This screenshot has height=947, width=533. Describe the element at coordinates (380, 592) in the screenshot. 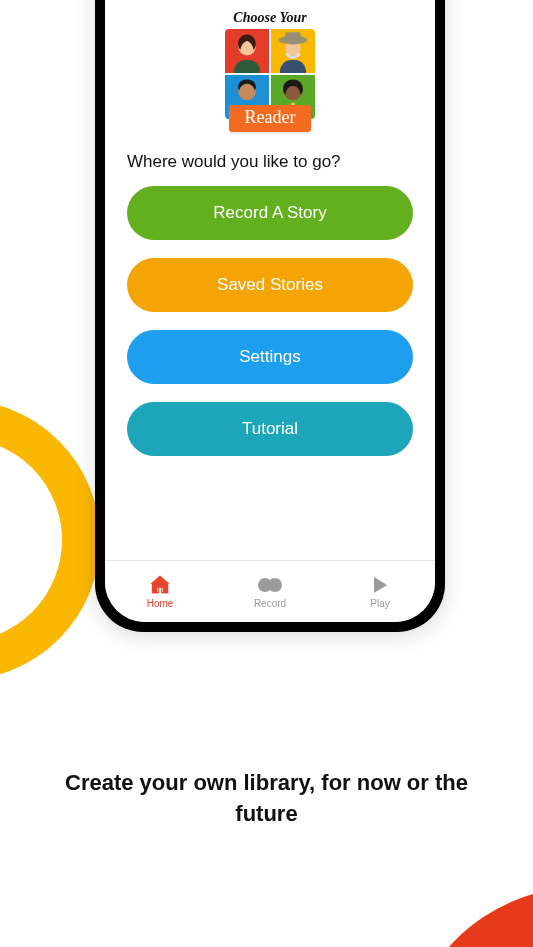

I see `tab-play: Play` at that location.